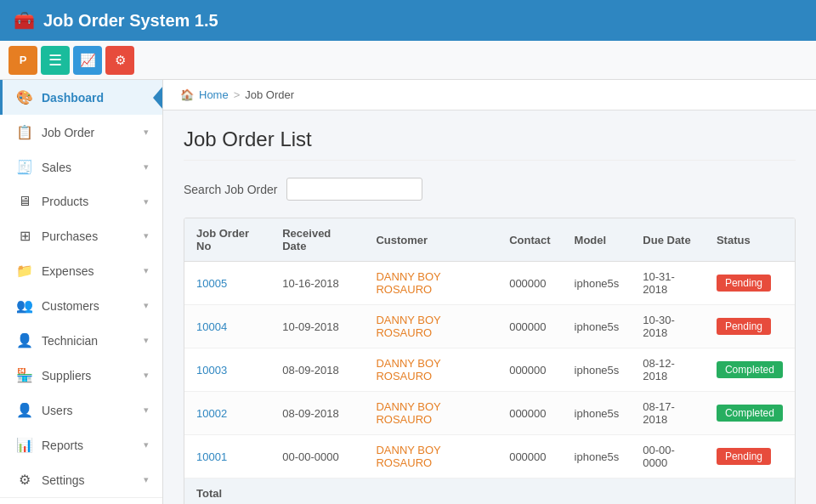  Describe the element at coordinates (120, 60) in the screenshot. I see `toolbar-settings-button: ⚙` at that location.